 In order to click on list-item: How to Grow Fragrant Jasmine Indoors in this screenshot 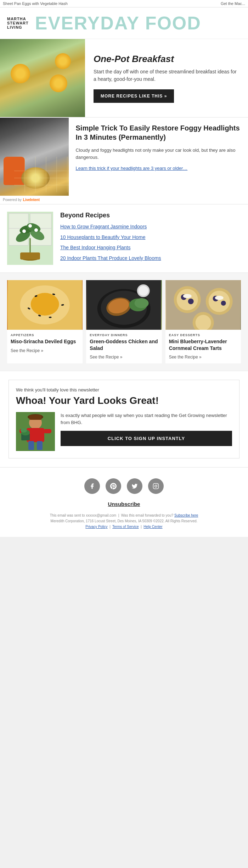, I will do `click(151, 227)`.